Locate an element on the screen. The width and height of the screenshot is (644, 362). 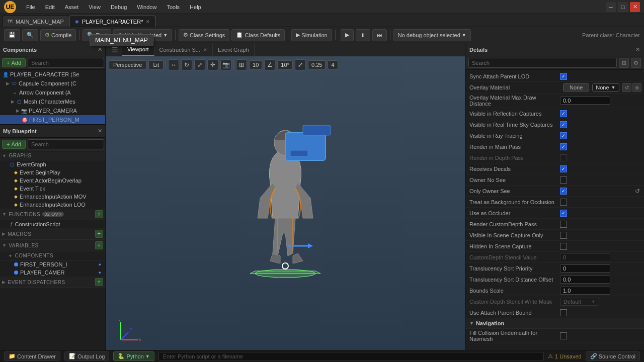
ue-logo: UE is located at coordinates (10, 7).